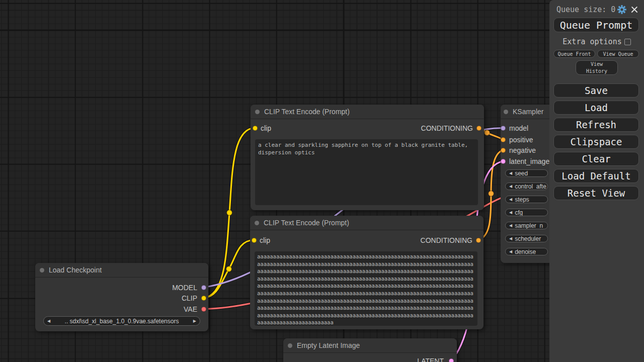 The image size is (644, 362). I want to click on queue-size-label: Queue size: 0, so click(587, 10).